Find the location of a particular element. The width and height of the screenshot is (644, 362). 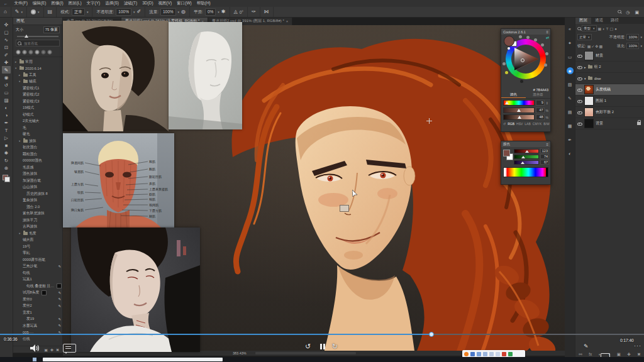

pause-button is located at coordinates (323, 347).